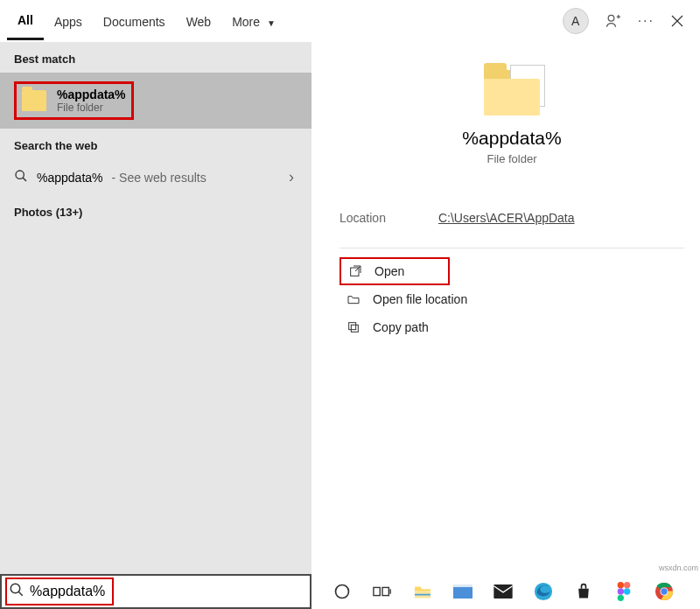  What do you see at coordinates (156, 592) in the screenshot?
I see `search-box` at bounding box center [156, 592].